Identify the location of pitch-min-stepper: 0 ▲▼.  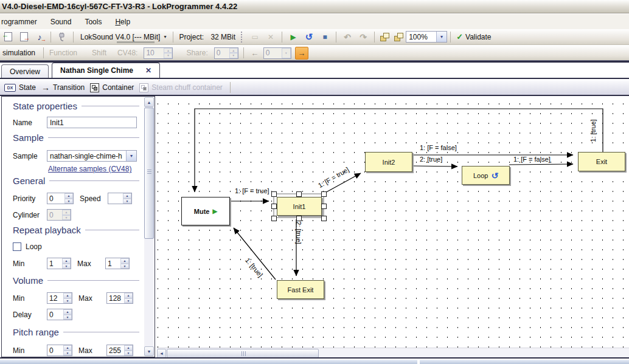
(60, 350).